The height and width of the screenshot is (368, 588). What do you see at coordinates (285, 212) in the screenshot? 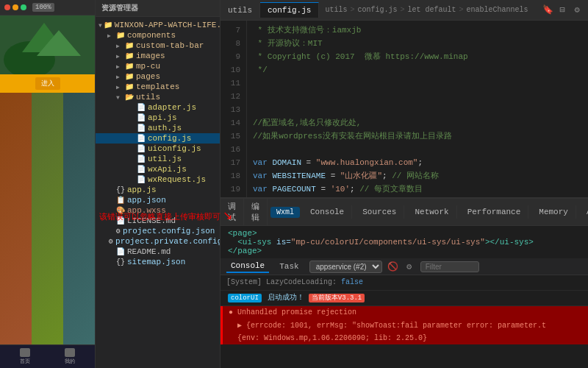
I see `wxml-tab-label: Wxml` at bounding box center [285, 212].